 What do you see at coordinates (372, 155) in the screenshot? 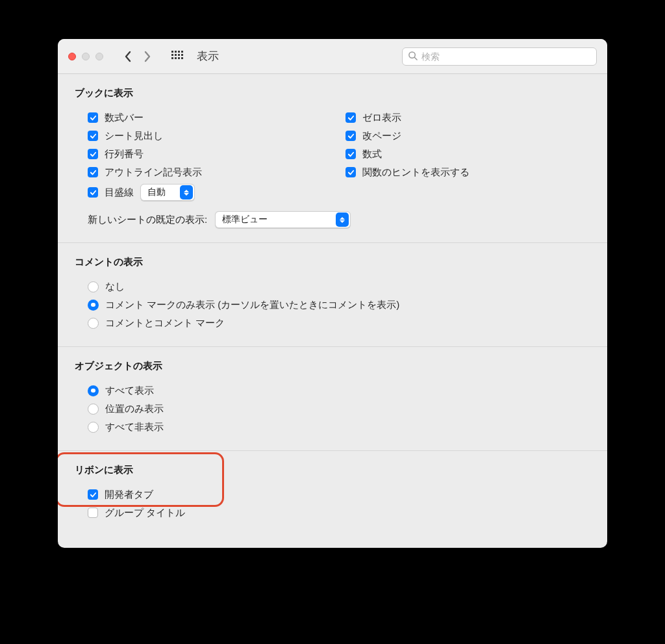
I see `label-formulas: 数式` at bounding box center [372, 155].